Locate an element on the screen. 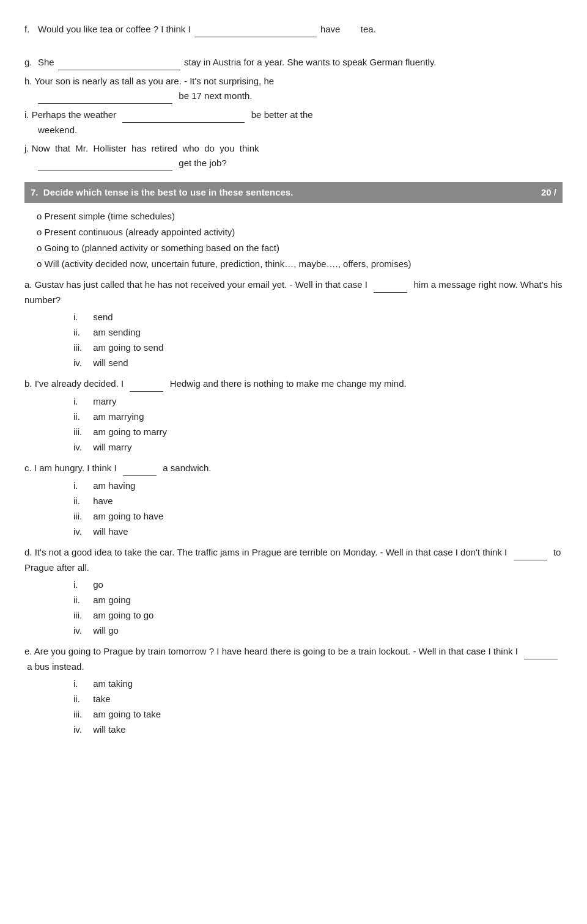  item-i-text3: weekend. is located at coordinates (57, 130).